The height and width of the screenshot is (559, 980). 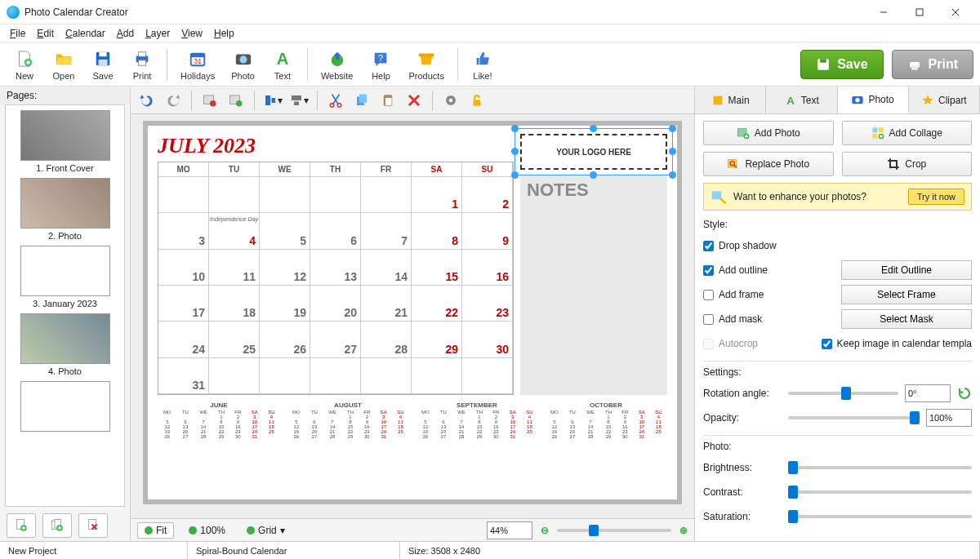 I want to click on menu-layer: Layer, so click(x=158, y=33).